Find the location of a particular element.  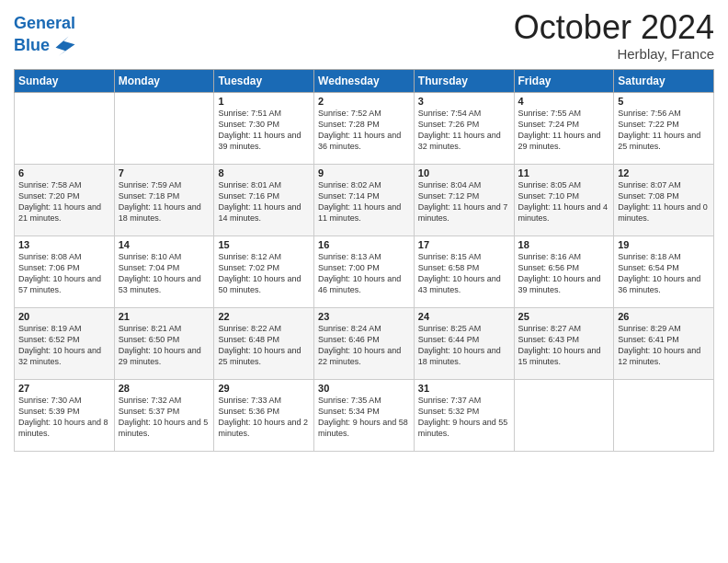

day-number: 25 is located at coordinates (564, 316).